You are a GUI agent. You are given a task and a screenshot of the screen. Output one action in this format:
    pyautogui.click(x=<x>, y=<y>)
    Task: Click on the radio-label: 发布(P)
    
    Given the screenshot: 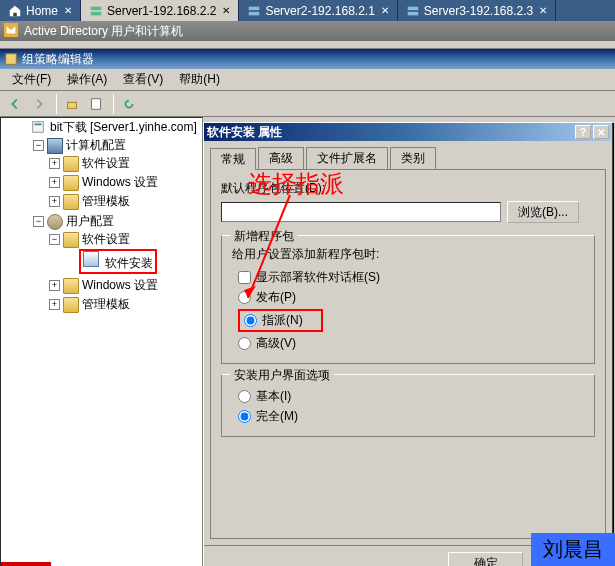 What is the action you would take?
    pyautogui.click(x=276, y=298)
    